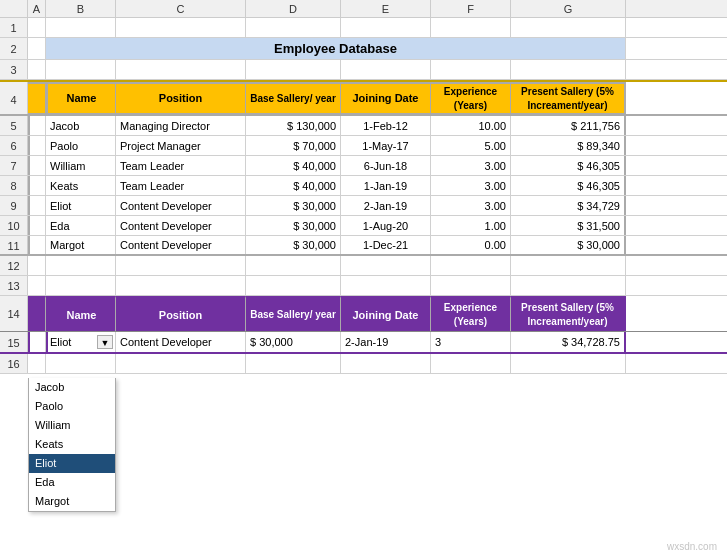 Image resolution: width=727 pixels, height=558 pixels. I want to click on cell-B1, so click(81, 28).